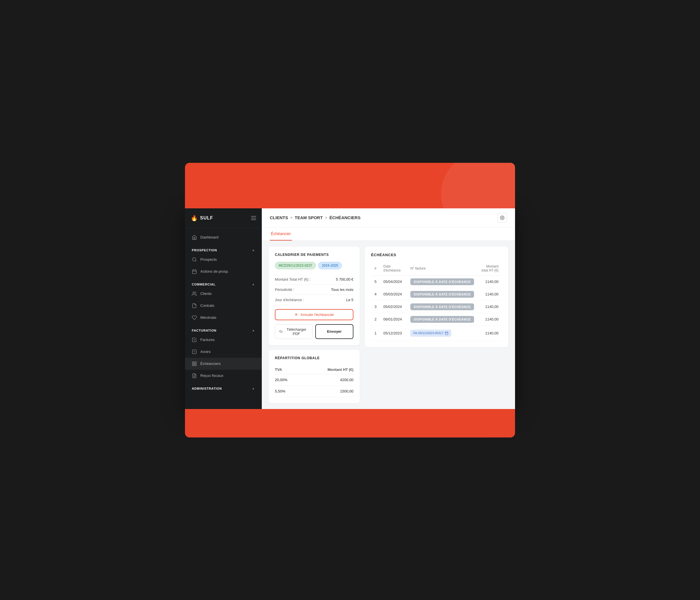 The height and width of the screenshot is (600, 700). Describe the element at coordinates (202, 218) in the screenshot. I see `logo-area: 🔥 SULF` at that location.